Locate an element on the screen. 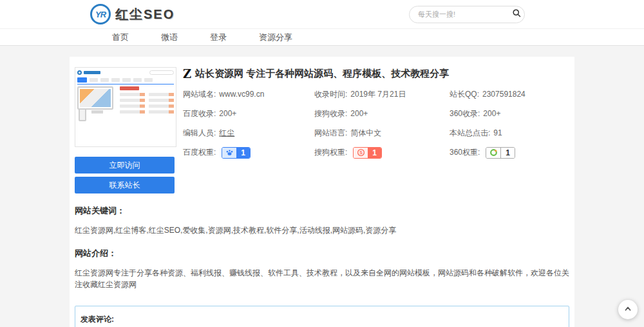 Image resolution: width=644 pixels, height=327 pixels. detail-baidu-weight: 百度权重:1 is located at coordinates (249, 152).